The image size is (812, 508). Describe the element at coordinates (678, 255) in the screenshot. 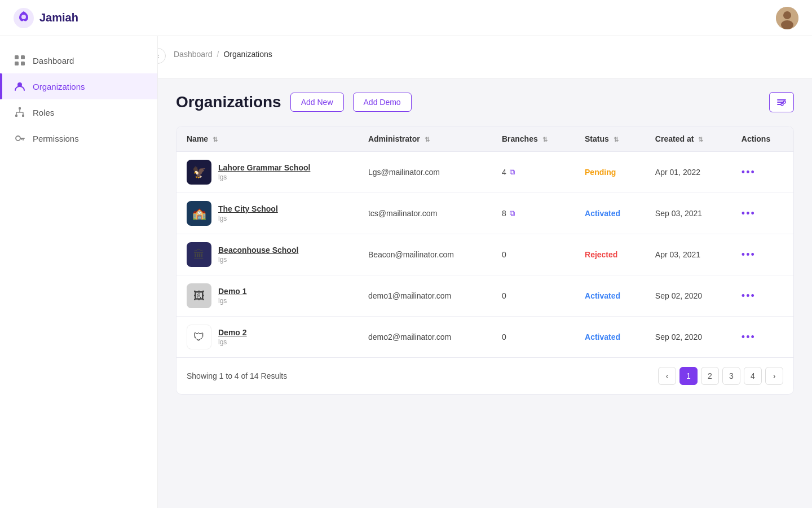

I see `created-at-3: Apr 03, 2021` at that location.